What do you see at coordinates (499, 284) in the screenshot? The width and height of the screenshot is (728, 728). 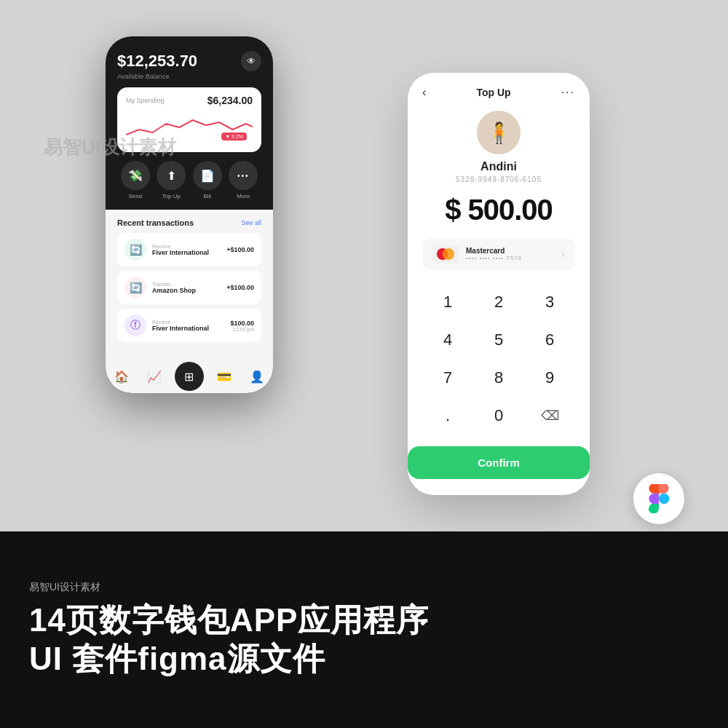 I see `phone-right: ‹ Top Up ··· 🧍 Andini 5328-9949-8706-610…` at bounding box center [499, 284].